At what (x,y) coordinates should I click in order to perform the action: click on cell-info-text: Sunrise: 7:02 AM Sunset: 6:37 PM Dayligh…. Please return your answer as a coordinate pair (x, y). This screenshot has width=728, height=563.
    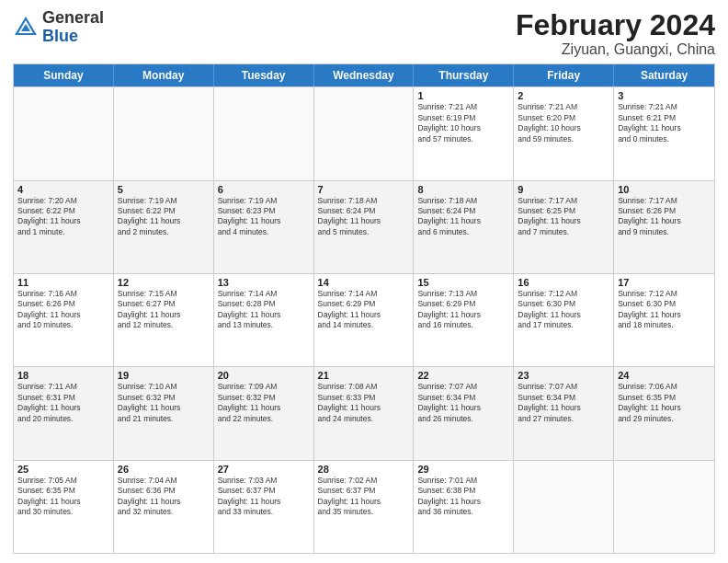
    Looking at the image, I should click on (364, 497).